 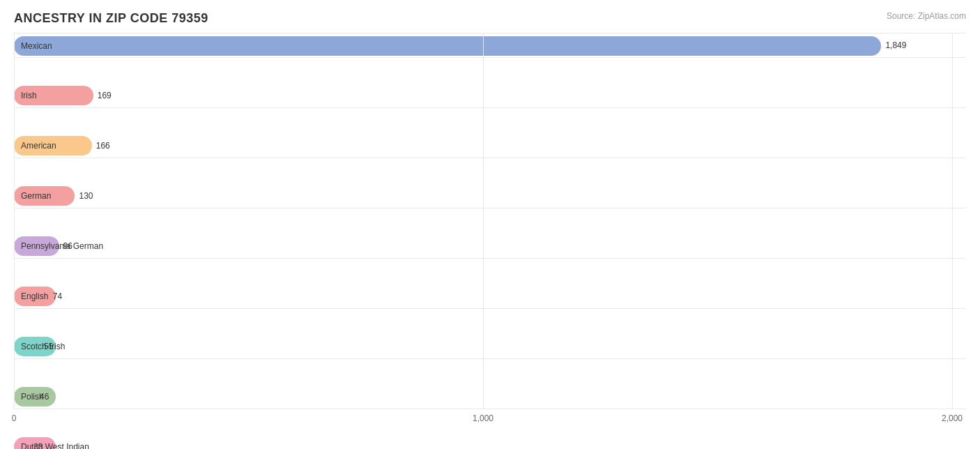 What do you see at coordinates (57, 296) in the screenshot?
I see `bar-value: 74` at bounding box center [57, 296].